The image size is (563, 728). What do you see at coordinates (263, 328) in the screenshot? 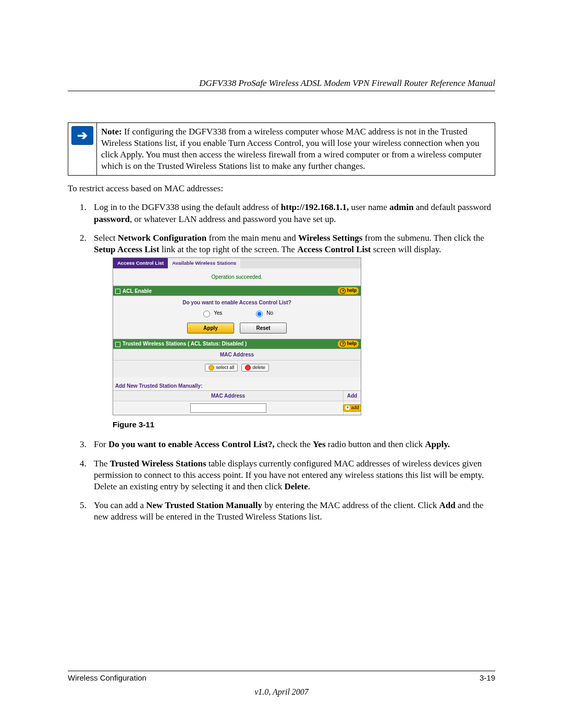
I see `reset-button: Reset` at bounding box center [263, 328].